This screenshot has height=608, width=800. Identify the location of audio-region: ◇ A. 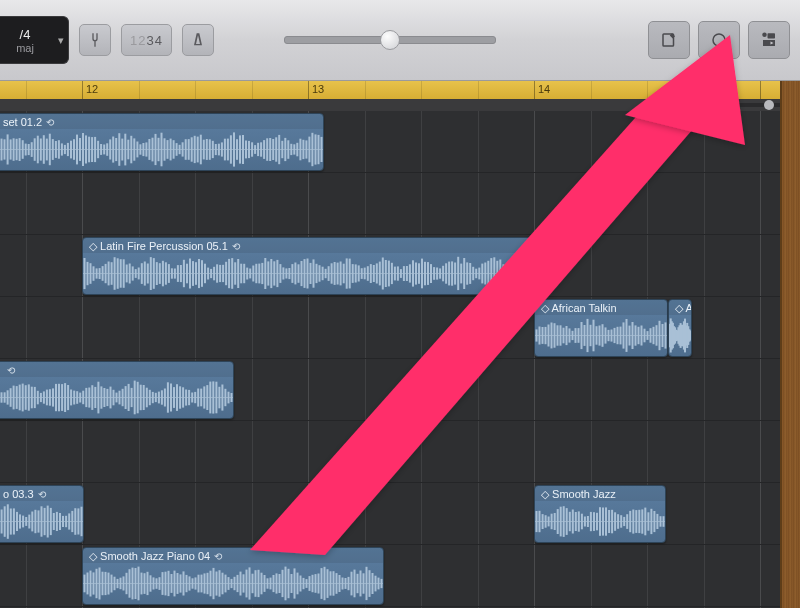
(680, 328).